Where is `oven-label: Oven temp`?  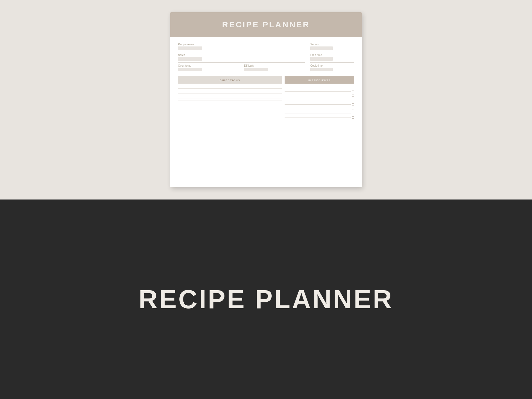 oven-label: Oven temp is located at coordinates (209, 66).